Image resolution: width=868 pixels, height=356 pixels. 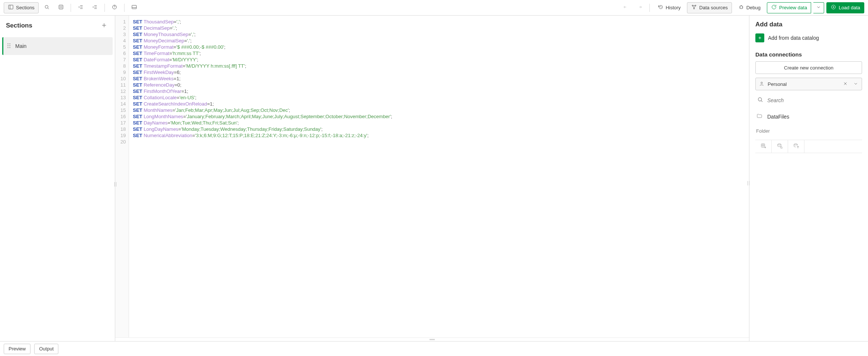 I want to click on sections-toggle-label: Sections, so click(x=25, y=7).